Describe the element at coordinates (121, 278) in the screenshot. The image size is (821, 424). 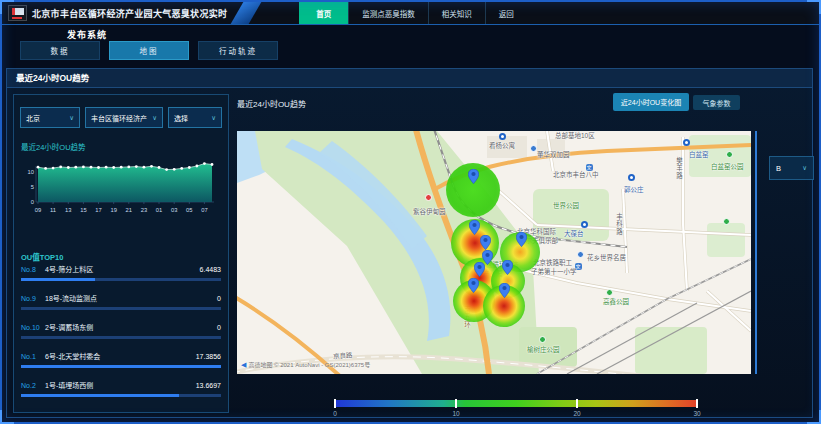
I see `top-list-row: No.84号-筛分上料区6.4483` at that location.